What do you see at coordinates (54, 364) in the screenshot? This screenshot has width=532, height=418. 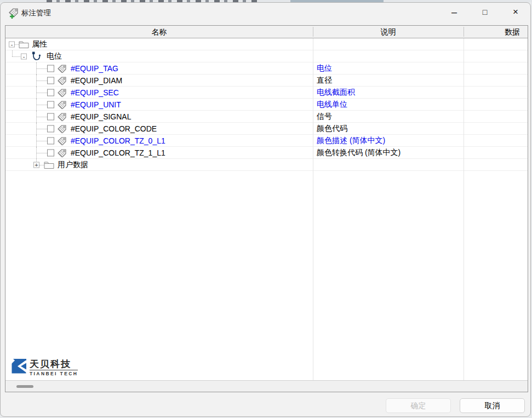 I see `vendor-name-cn: 天贝科技` at bounding box center [54, 364].